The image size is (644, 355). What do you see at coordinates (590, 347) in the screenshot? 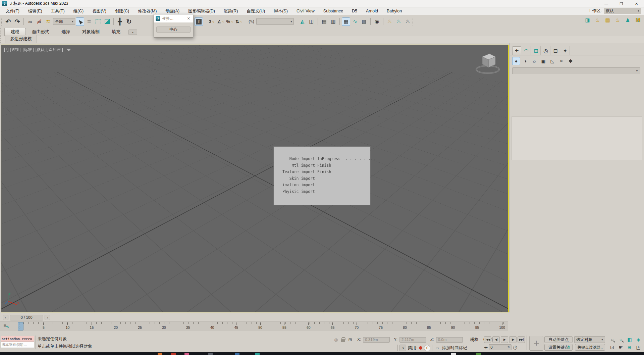
I see `key-filters-button: 关键点过滤器..` at bounding box center [590, 347].